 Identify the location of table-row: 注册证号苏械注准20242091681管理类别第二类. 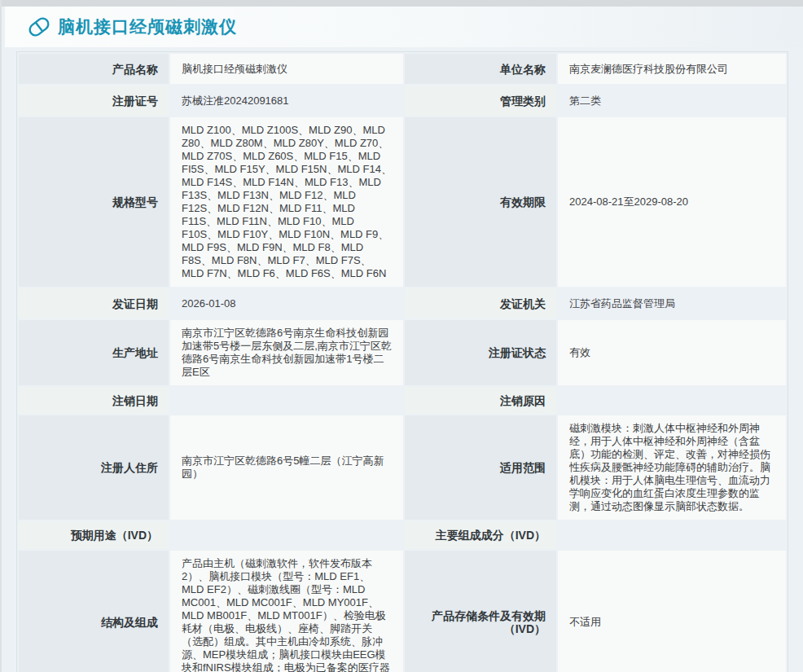
(402, 101).